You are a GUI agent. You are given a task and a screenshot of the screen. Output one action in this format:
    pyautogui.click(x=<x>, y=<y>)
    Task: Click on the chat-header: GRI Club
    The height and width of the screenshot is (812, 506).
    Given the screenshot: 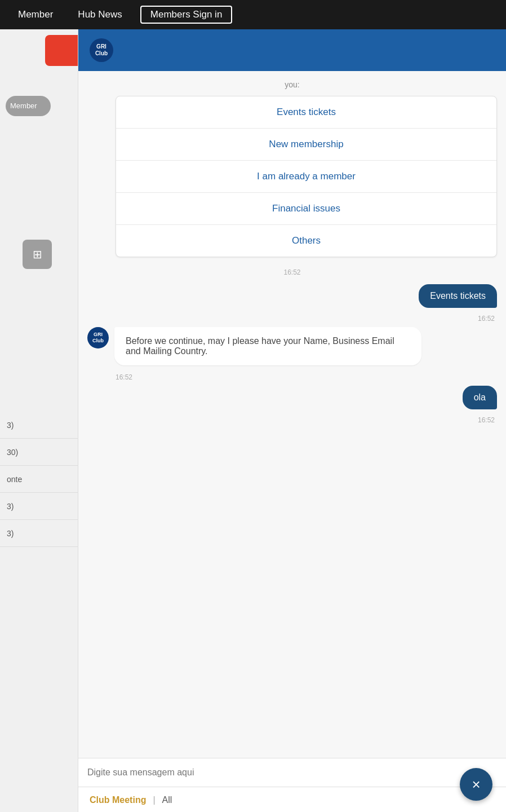 What is the action you would take?
    pyautogui.click(x=292, y=50)
    